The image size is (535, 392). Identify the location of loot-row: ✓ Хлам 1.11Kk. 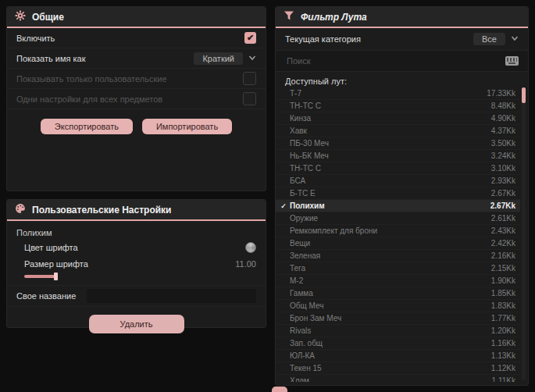
(398, 378).